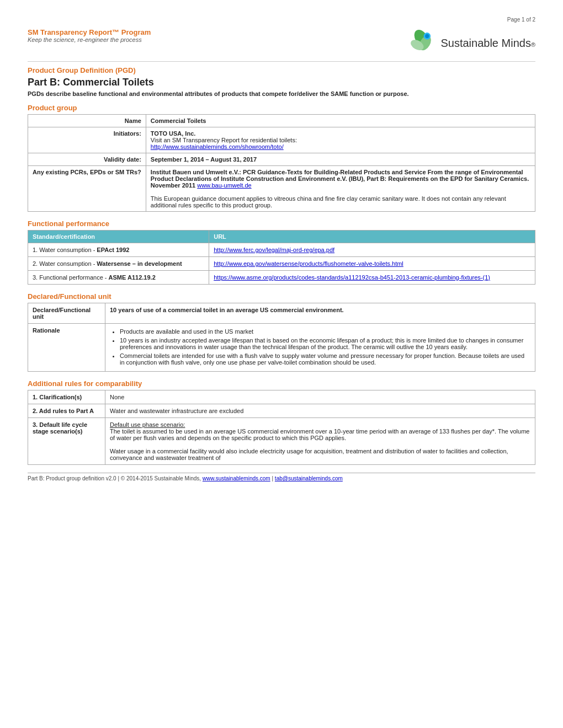  I want to click on header-divider, so click(282, 62).